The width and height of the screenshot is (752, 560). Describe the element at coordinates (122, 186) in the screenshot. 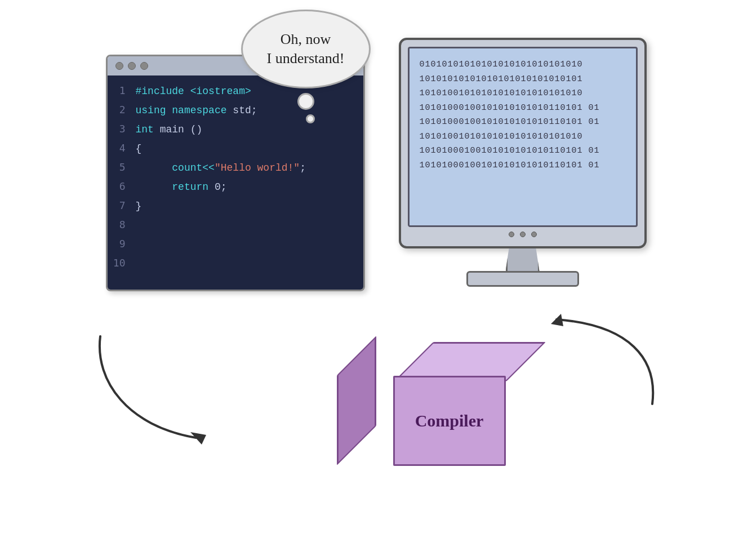

I see `line-number: 6` at that location.